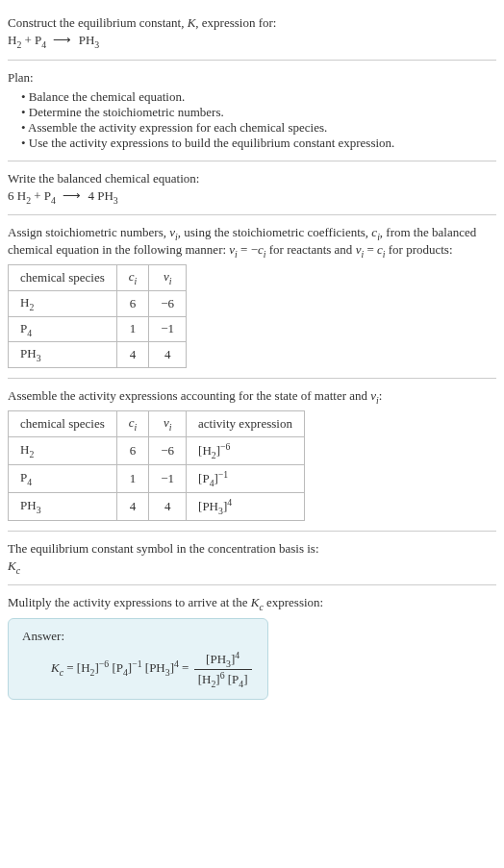 The width and height of the screenshot is (504, 868). What do you see at coordinates (252, 567) in the screenshot?
I see `symbol-kc: Kc` at bounding box center [252, 567].